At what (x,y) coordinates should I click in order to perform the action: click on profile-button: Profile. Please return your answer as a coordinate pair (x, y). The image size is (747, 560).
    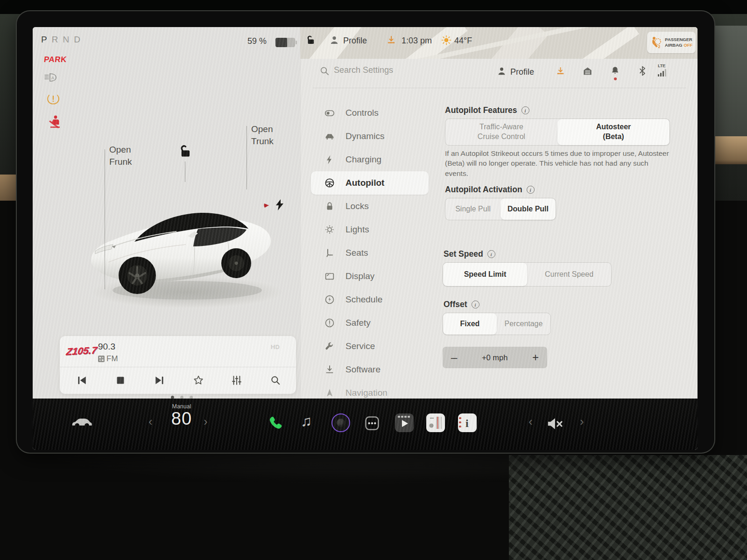
    Looking at the image, I should click on (355, 41).